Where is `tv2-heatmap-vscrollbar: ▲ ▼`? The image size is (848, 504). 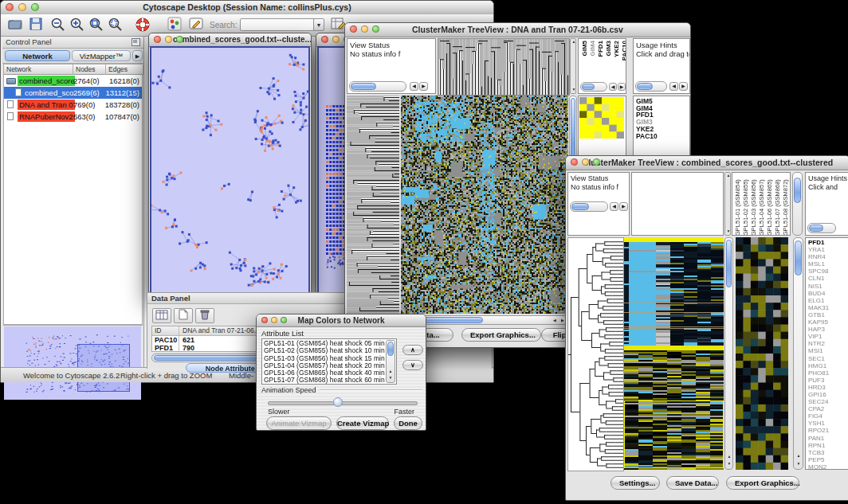
tv2-heatmap-vscrollbar: ▲ ▼ is located at coordinates (728, 354).